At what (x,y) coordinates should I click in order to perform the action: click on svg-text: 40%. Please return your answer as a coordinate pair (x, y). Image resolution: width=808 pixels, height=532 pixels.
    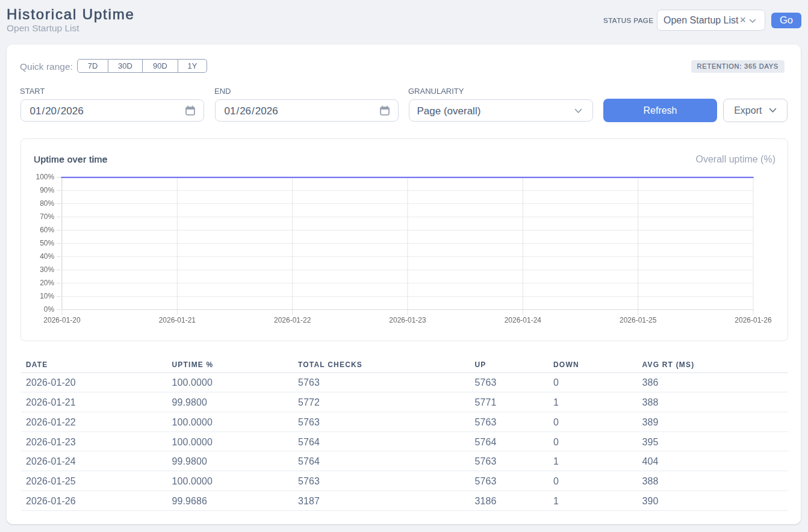
    Looking at the image, I should click on (47, 256).